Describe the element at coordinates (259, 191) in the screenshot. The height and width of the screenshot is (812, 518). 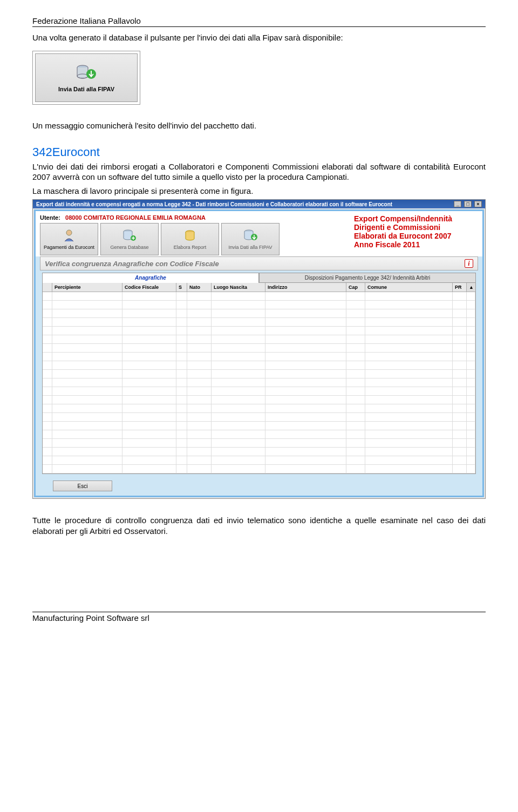
I see `section-body-2: La maschera di lavoro principale si pres…` at that location.